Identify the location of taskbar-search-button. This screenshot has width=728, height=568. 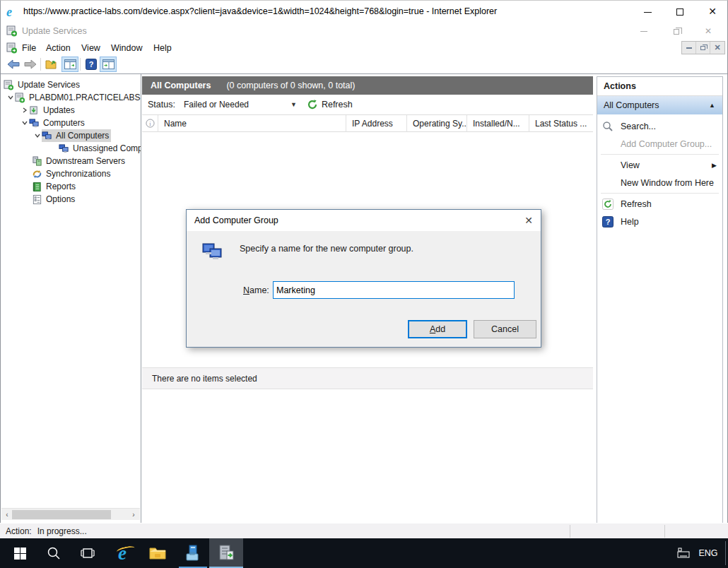
(54, 553).